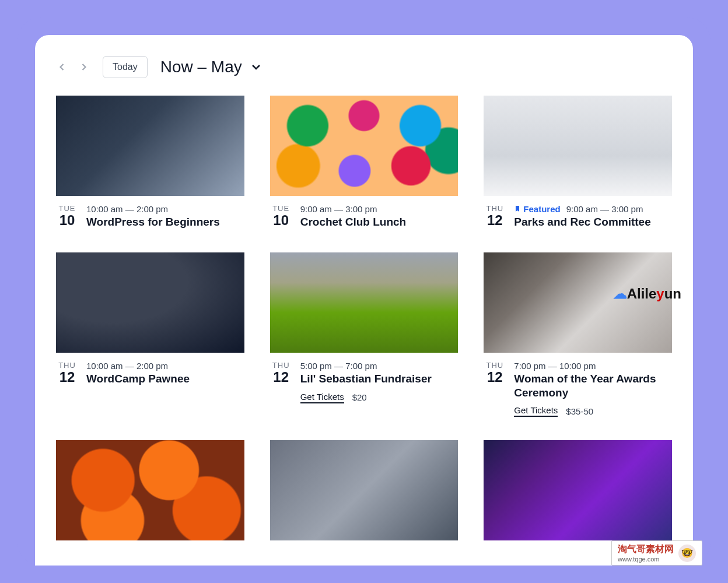  I want to click on event-time: 7:00 pm — 10:00 pm, so click(593, 366).